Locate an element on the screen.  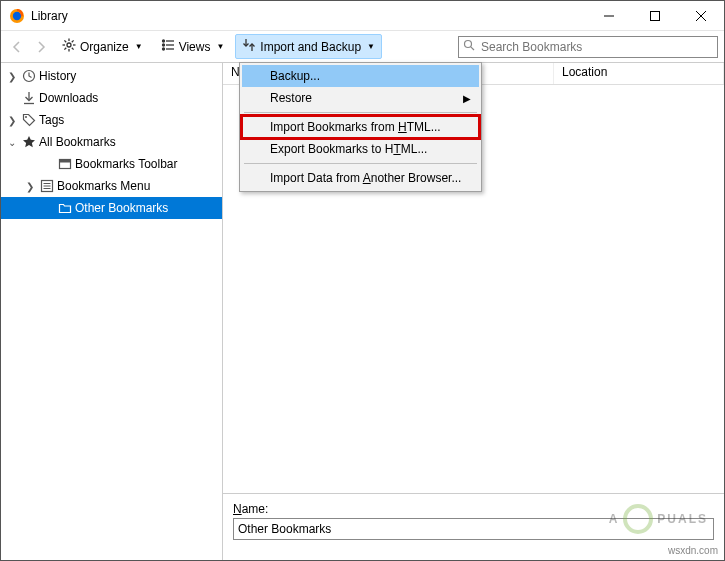
sidebar-item-bookmarks-toolbar: . Bookmarks Toolbar is located at coordinates (112, 164).